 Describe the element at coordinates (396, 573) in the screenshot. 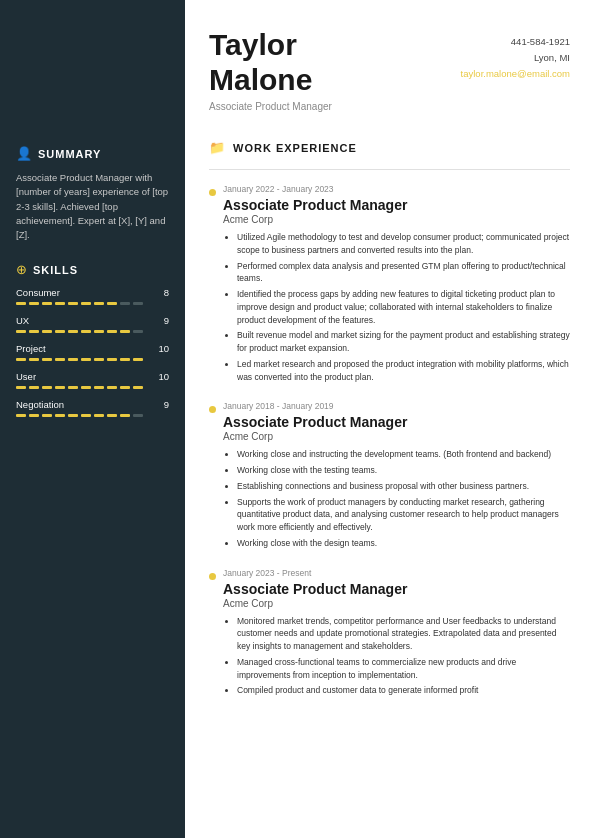

I see `job-date: January 2023 - Present` at that location.